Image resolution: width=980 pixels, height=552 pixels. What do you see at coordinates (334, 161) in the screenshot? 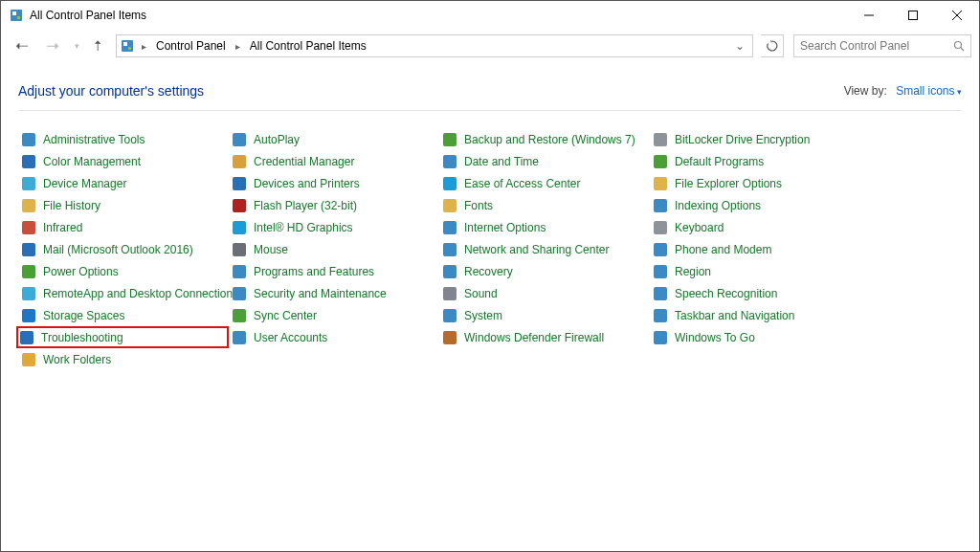
I see `control-panel-item: Credential Manager` at bounding box center [334, 161].